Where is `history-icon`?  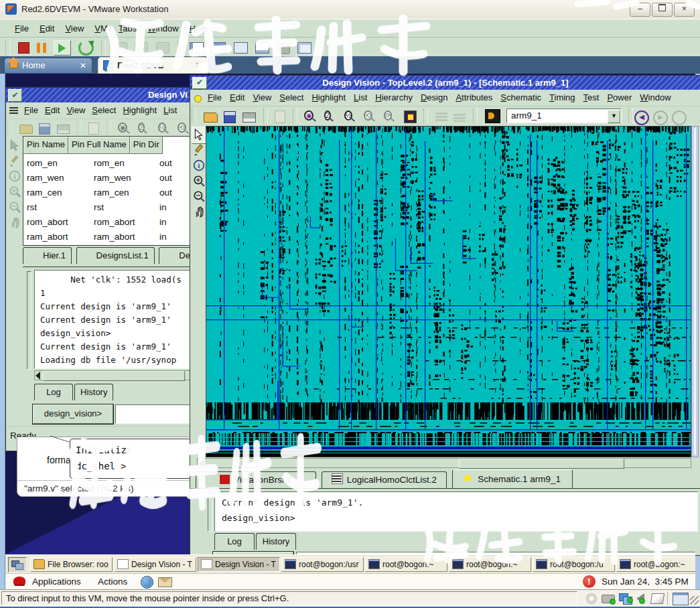
history-icon is located at coordinates (679, 118).